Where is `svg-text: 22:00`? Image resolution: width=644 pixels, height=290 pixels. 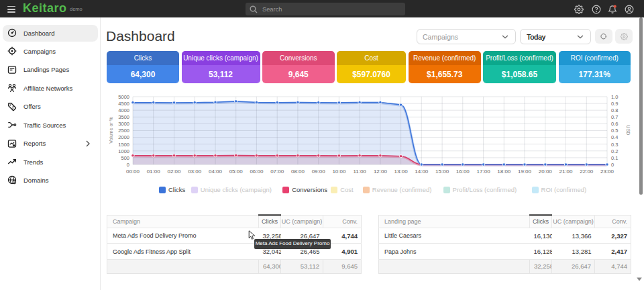
svg-text: 22:00 is located at coordinates (586, 172).